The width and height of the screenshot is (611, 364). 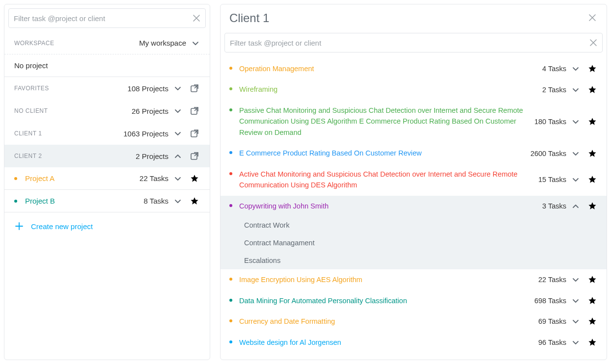 What do you see at coordinates (107, 66) in the screenshot?
I see `no-project-row: No project` at bounding box center [107, 66].